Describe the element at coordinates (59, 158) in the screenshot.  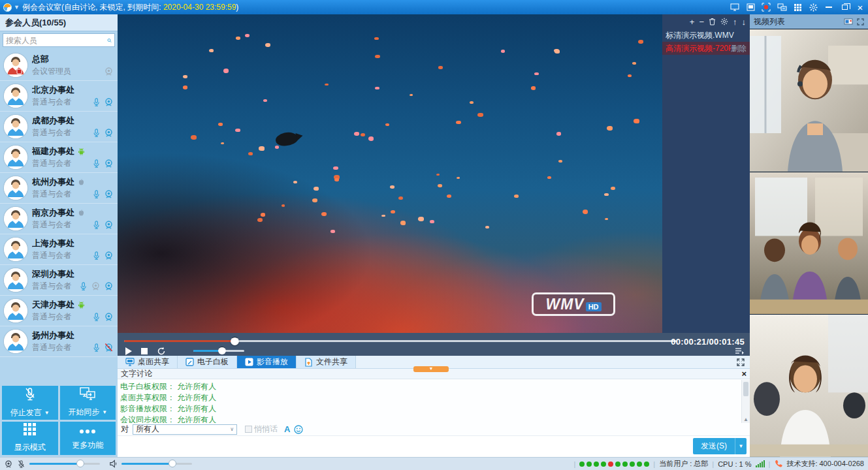
I see `participant-row: 福建办事处 普通与会者` at that location.